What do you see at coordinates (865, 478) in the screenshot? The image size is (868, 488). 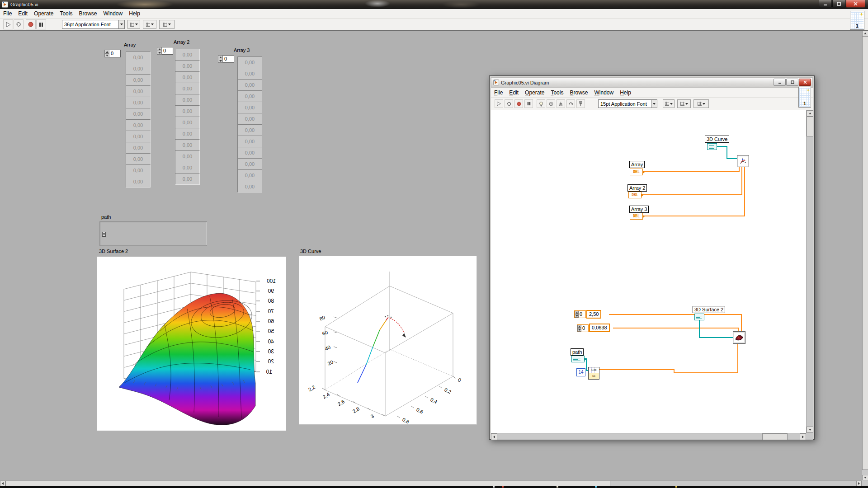 I see `scroll-down-button` at bounding box center [865, 478].